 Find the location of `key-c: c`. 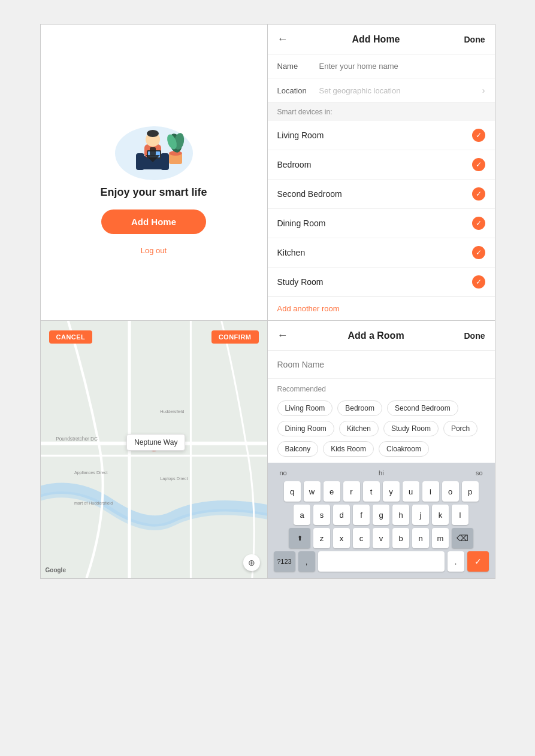

key-c: c is located at coordinates (361, 538).